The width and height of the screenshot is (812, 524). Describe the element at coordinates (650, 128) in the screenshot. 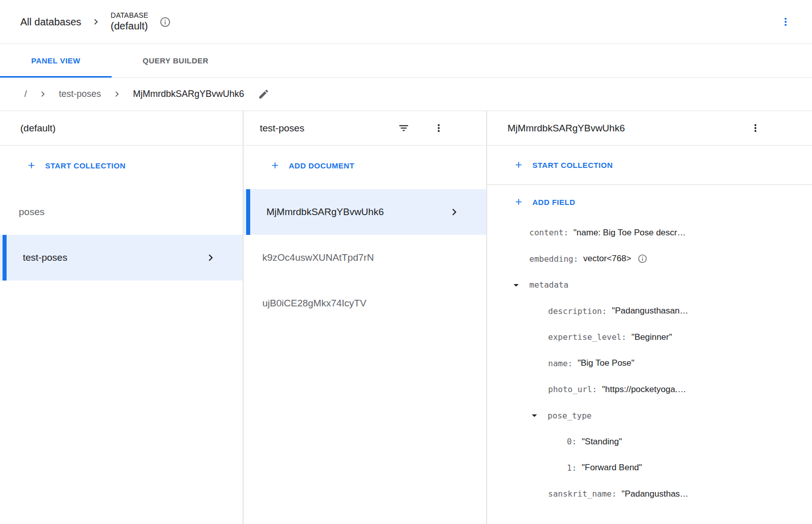

I see `document-panel-header: MjMmrdbkSARgYBvwUhk6` at that location.